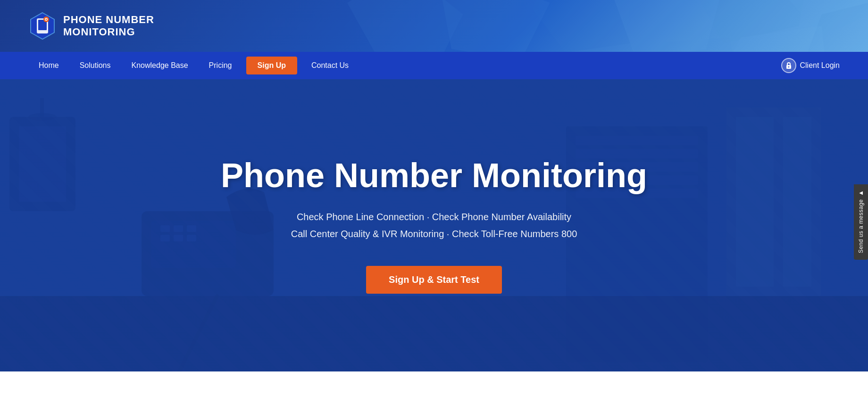 The height and width of the screenshot is (404, 868). I want to click on top-header: PHONE NUMBER MONITORING, so click(434, 26).